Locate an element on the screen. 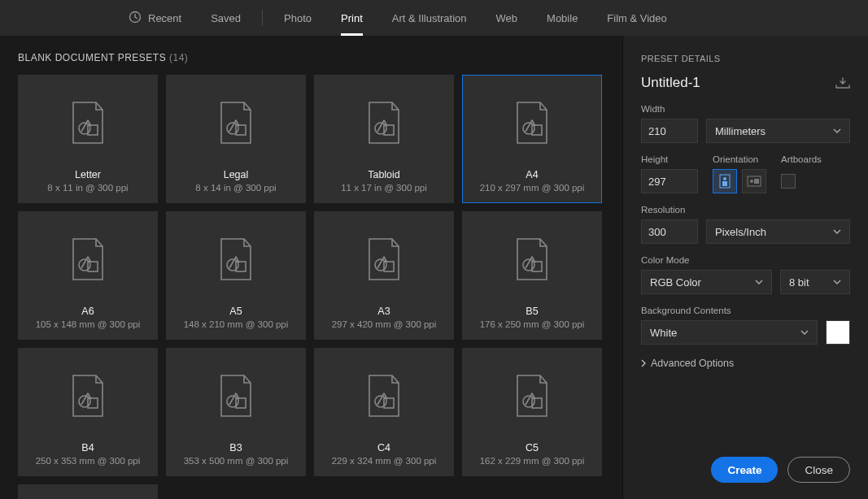  preset-card: C5162 x 229 mm @ 300 ppi is located at coordinates (532, 412).